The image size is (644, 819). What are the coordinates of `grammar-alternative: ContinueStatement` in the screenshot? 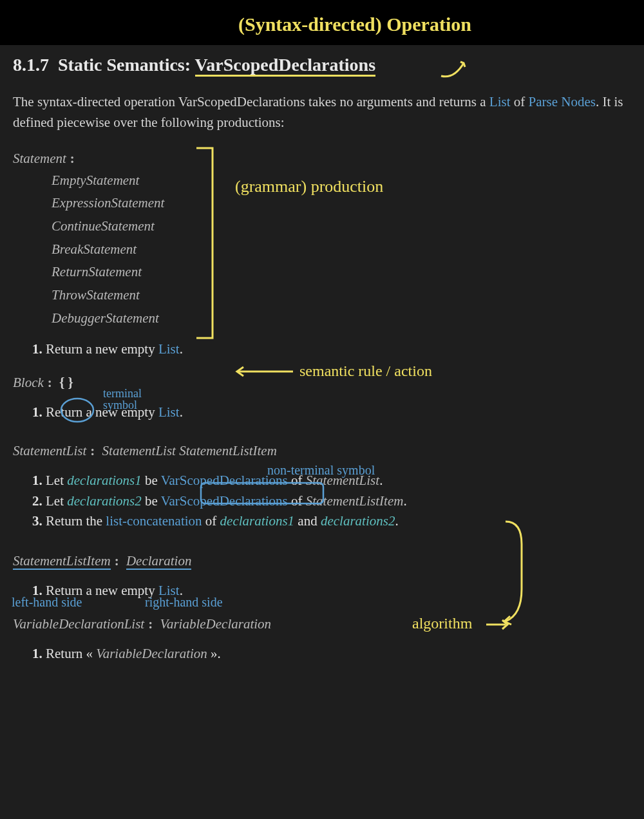 It's located at (341, 227).